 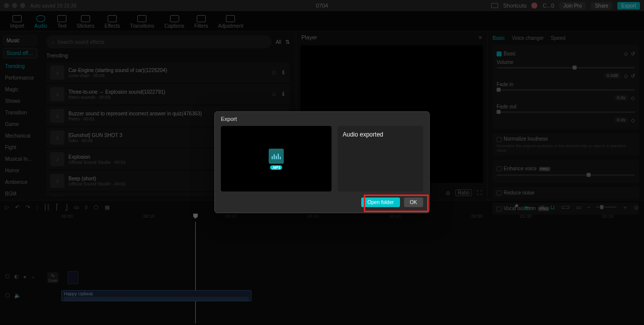 I want to click on audio-clip: Happy Upbeat, so click(x=156, y=296).